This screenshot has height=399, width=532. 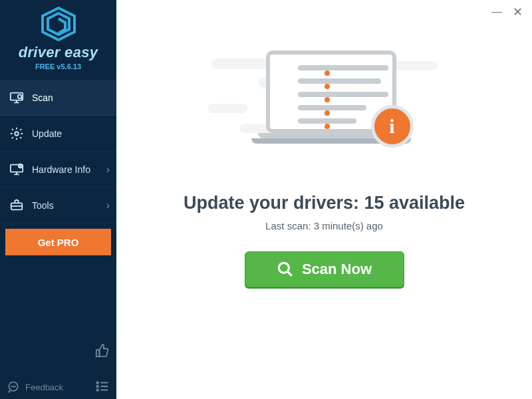 I want to click on list-icon, so click(x=102, y=386).